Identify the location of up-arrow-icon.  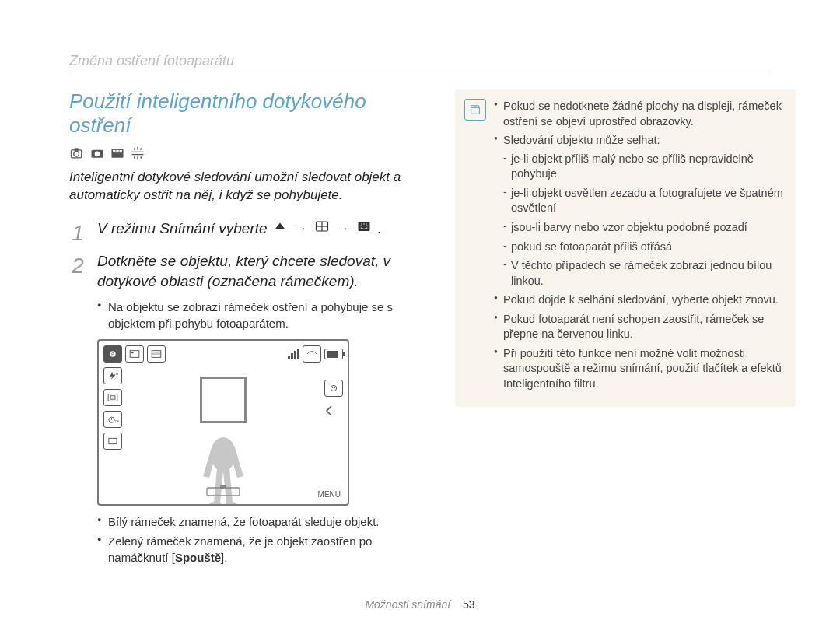
(280, 229).